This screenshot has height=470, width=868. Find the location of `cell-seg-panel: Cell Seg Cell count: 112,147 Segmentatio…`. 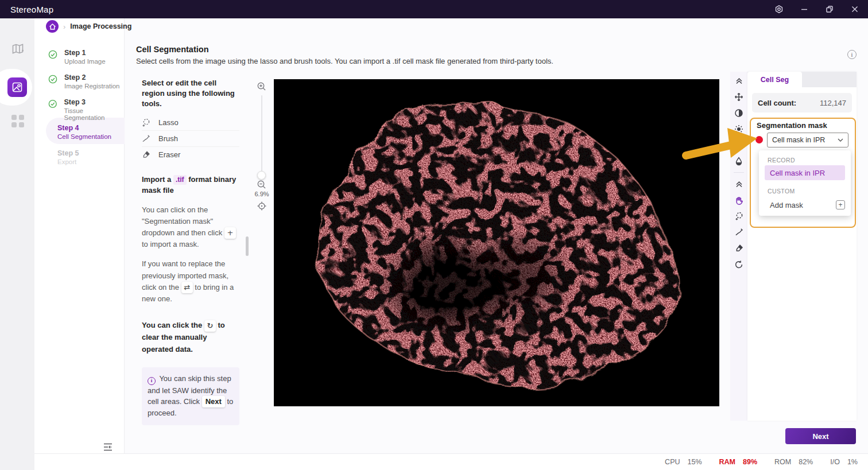

cell-seg-panel: Cell Seg Cell count: 112,147 Segmentatio… is located at coordinates (802, 246).